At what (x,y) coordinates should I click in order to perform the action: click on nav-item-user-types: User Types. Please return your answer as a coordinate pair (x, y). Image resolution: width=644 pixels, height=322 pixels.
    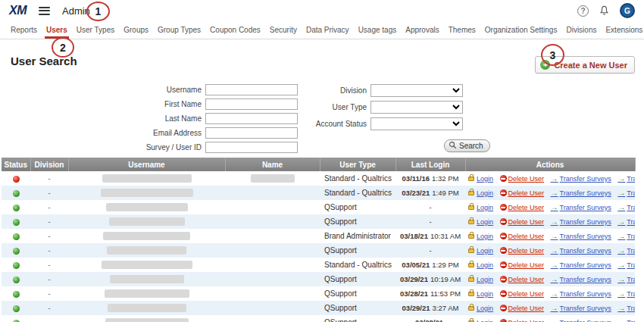
    Looking at the image, I should click on (95, 30).